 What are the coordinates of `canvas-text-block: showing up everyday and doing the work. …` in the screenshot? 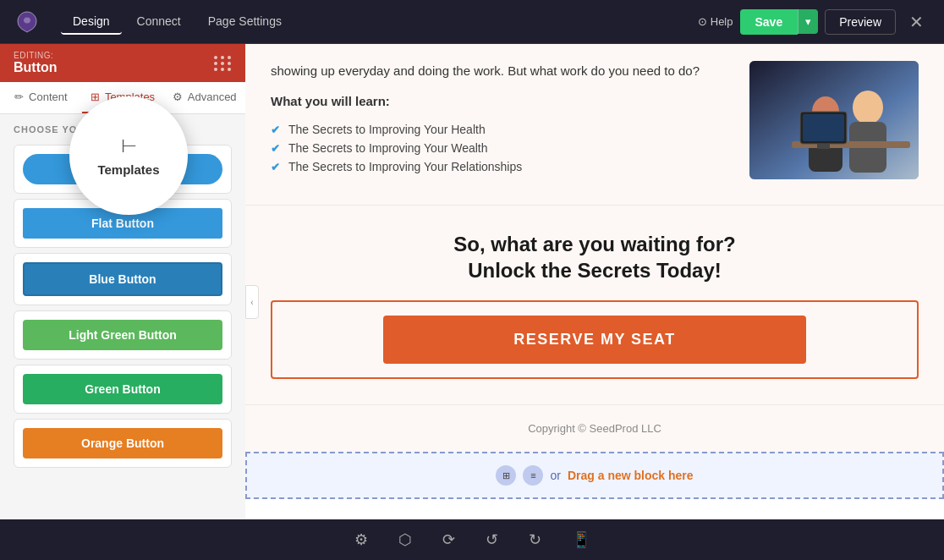 It's located at (497, 118).